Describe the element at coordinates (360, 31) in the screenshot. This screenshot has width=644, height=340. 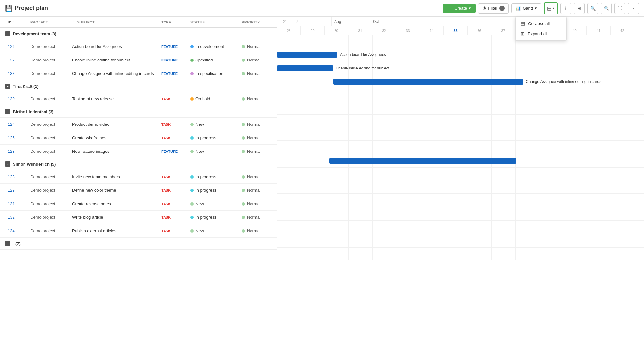
I see `week-label: 31` at that location.